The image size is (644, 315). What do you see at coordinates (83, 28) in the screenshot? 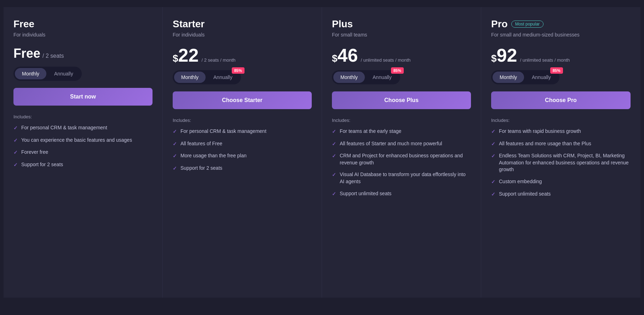
I see `plan-header-free: Free For individuals` at bounding box center [83, 28].